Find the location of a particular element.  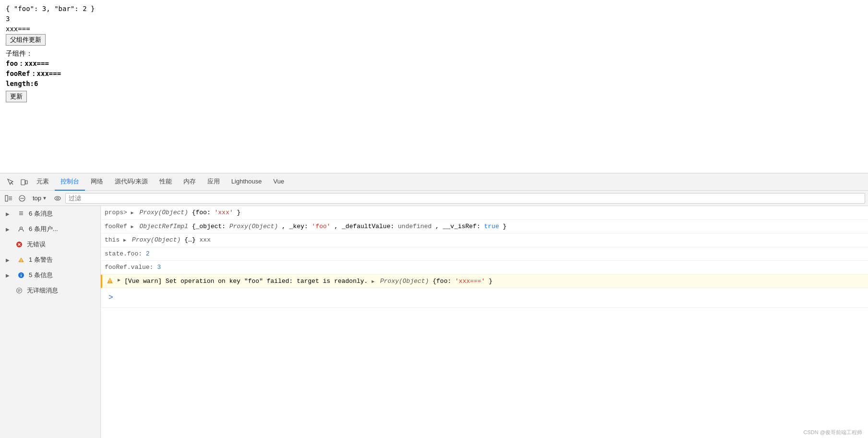

tab-performance-label: 性能 is located at coordinates (166, 182).